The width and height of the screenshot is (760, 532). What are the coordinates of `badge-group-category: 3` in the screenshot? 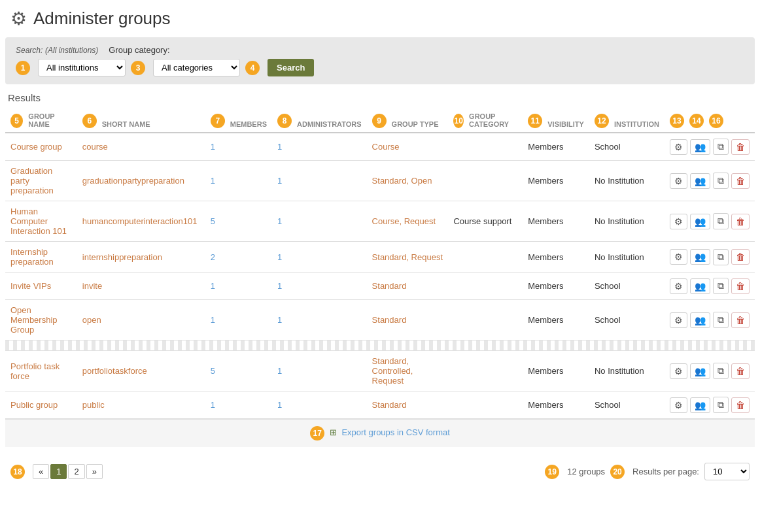 It's located at (138, 68).